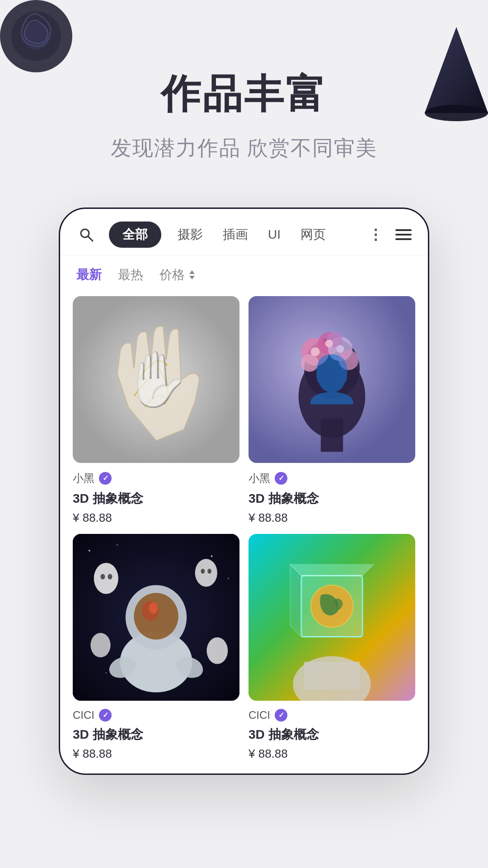  Describe the element at coordinates (332, 754) in the screenshot. I see `product-price-4: ¥ 88.88` at that location.